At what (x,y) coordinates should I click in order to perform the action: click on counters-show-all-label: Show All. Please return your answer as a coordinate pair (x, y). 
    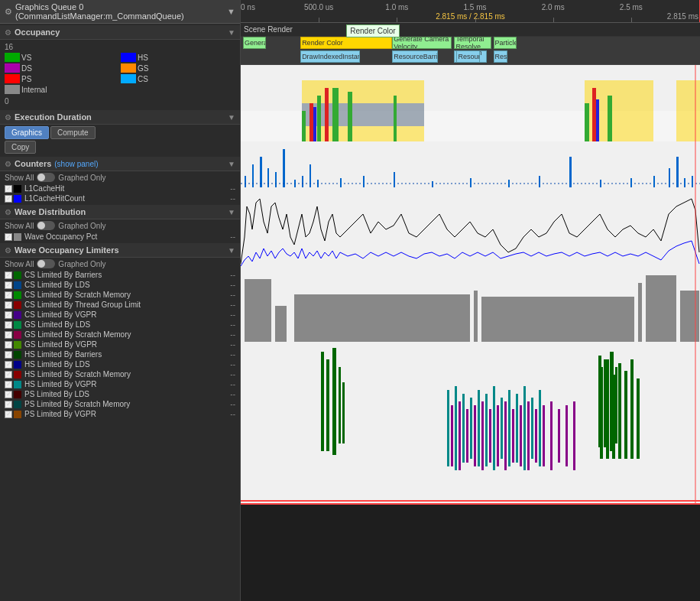
    Looking at the image, I should click on (19, 177).